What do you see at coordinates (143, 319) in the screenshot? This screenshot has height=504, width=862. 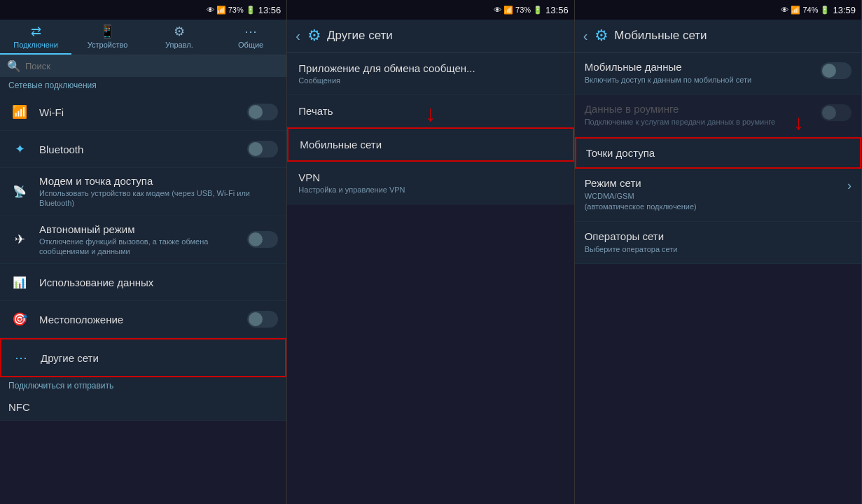 I see `settings-item-location: 🎯 Местоположение` at bounding box center [143, 319].